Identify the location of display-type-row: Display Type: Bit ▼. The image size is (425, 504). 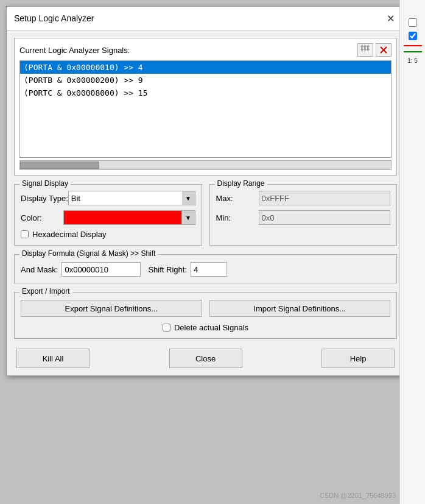
(108, 198).